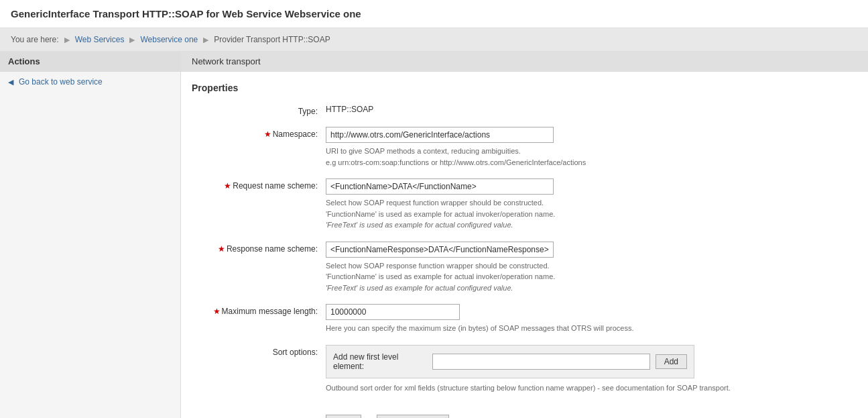 This screenshot has height=418, width=868. What do you see at coordinates (591, 268) in the screenshot?
I see `response-name-scheme-field: Select how SOAP response function wrappe…` at bounding box center [591, 268].